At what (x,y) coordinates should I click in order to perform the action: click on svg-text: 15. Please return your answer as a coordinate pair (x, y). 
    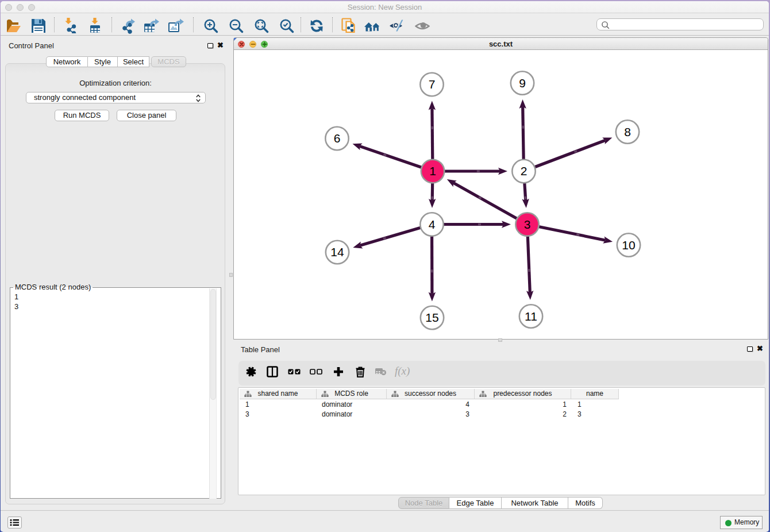
    Looking at the image, I should click on (432, 317).